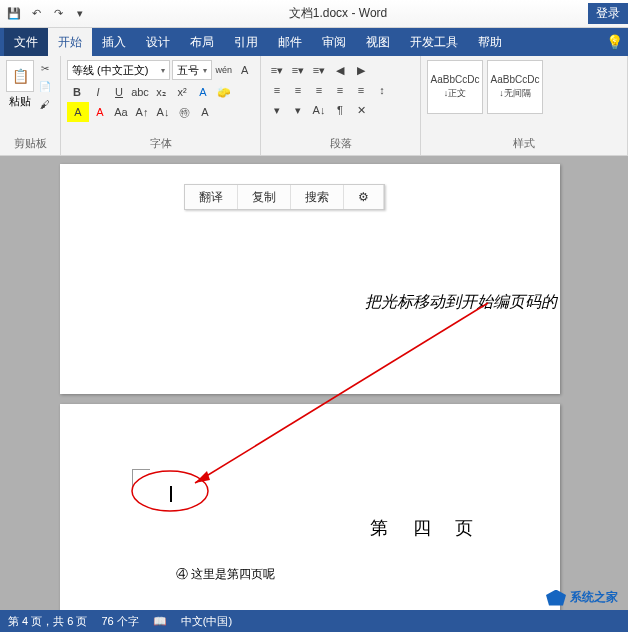 Image resolution: width=628 pixels, height=632 pixels. I want to click on font-size-combo: 五号, so click(192, 70).